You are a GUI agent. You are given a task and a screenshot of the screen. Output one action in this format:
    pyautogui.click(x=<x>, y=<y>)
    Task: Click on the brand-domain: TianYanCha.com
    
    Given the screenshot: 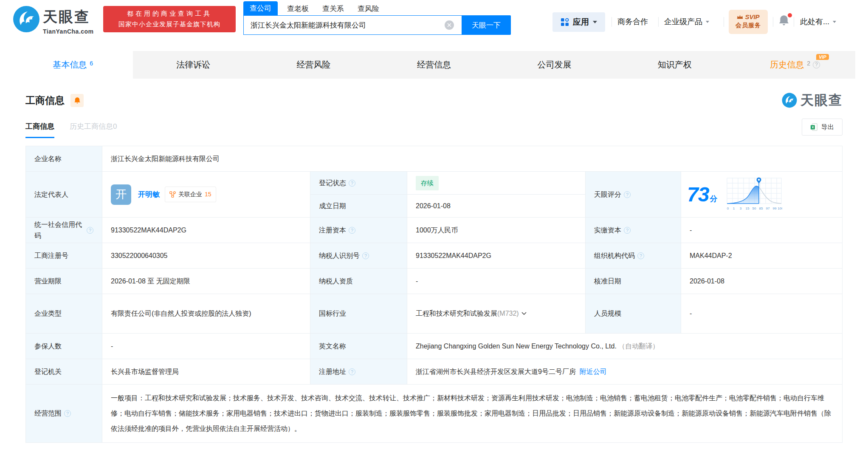 What is the action you would take?
    pyautogui.click(x=68, y=31)
    